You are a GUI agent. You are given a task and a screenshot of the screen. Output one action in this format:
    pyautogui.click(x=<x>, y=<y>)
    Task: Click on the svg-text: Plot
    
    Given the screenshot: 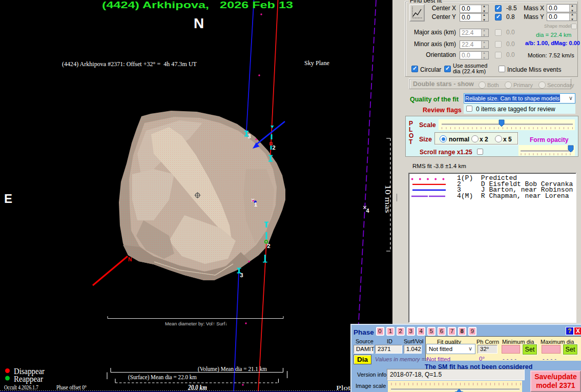 What is the action you would take?
    pyautogui.click(x=343, y=387)
    